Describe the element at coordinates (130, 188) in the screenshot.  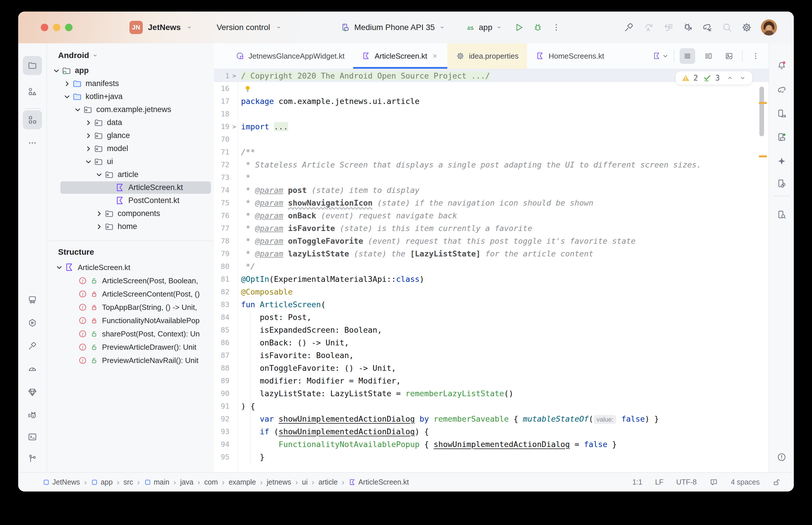
I see `tree-item-articlescreen-kt: ArticleScreen.kt` at that location.